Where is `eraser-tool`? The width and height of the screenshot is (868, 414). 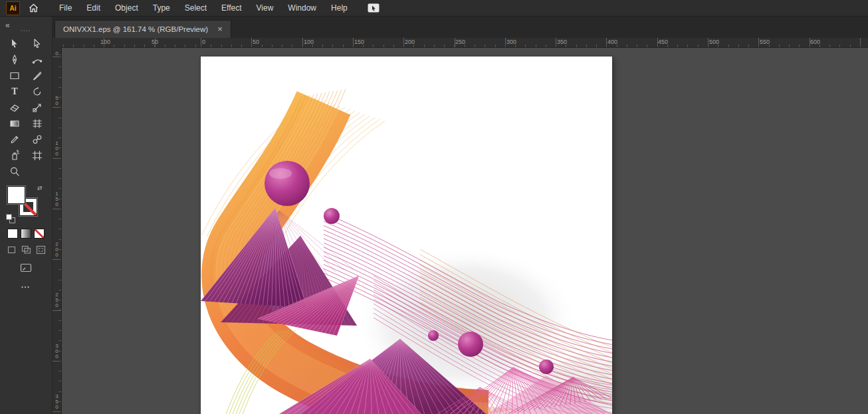 eraser-tool is located at coordinates (15, 108).